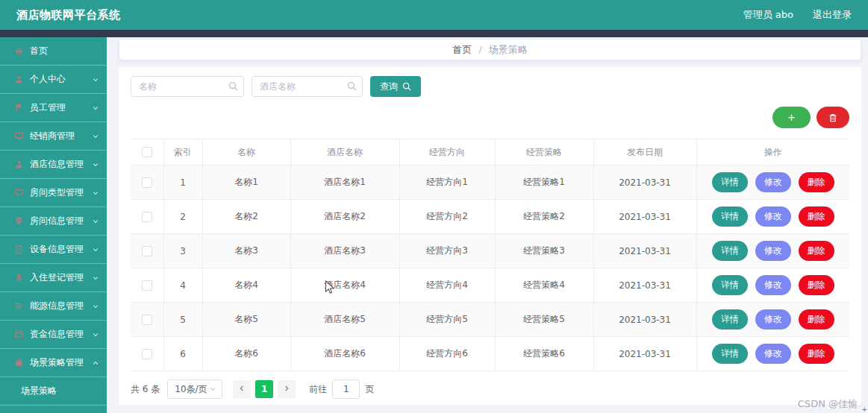 The height and width of the screenshot is (413, 868). Describe the element at coordinates (345, 217) in the screenshot. I see `cell-hotel-name: 酒店名称2` at that location.